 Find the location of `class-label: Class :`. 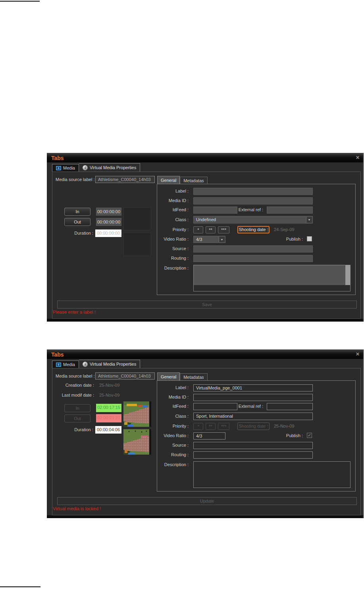

class-label: Class : is located at coordinates (163, 416).